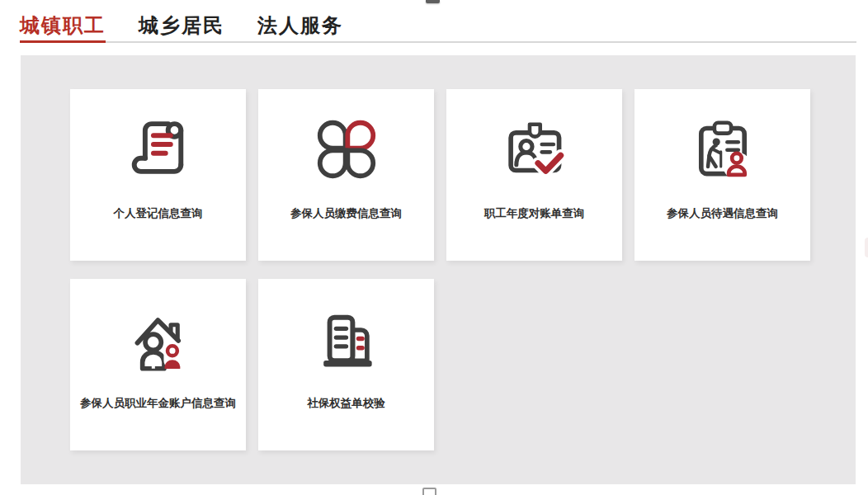 Image resolution: width=868 pixels, height=495 pixels. Describe the element at coordinates (347, 403) in the screenshot. I see `card-label: 社保权益单校验` at that location.